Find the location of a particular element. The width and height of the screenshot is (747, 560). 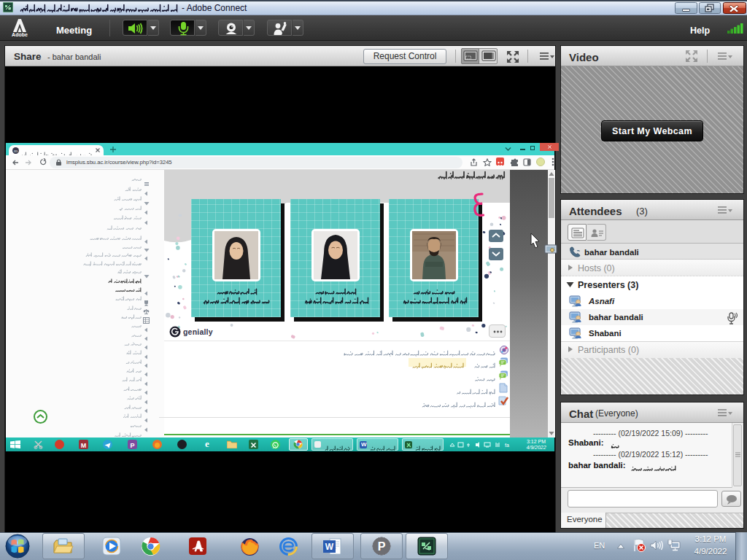

svg-text: m is located at coordinates (16, 151).